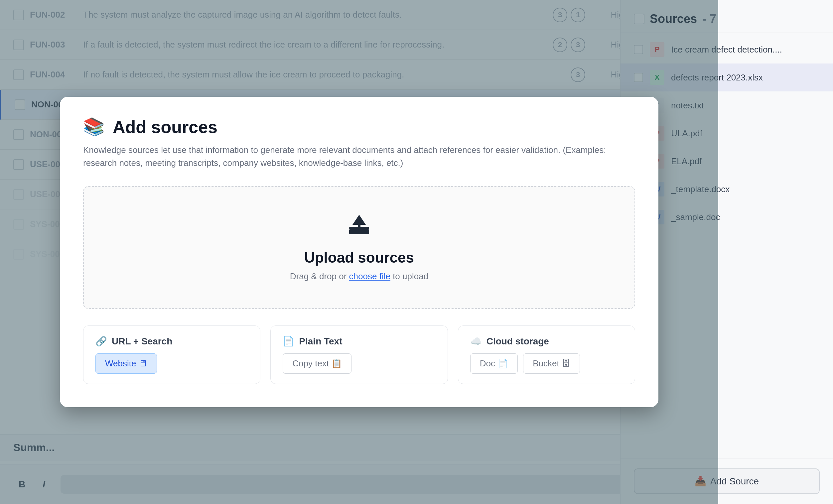 The height and width of the screenshot is (504, 833). What do you see at coordinates (172, 355) in the screenshot?
I see `option-url-search: 🔗 URL + Search Website 🖥` at bounding box center [172, 355].